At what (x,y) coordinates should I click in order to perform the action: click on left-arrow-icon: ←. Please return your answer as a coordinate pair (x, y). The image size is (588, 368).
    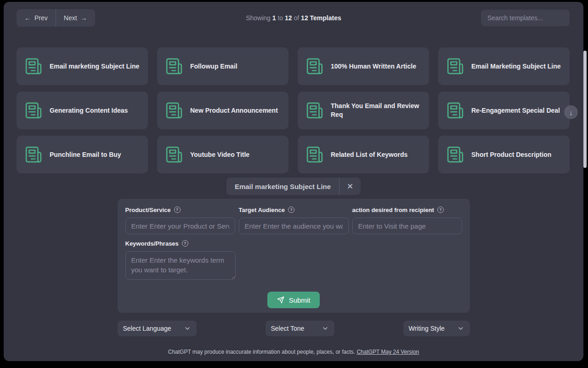
    Looking at the image, I should click on (28, 18).